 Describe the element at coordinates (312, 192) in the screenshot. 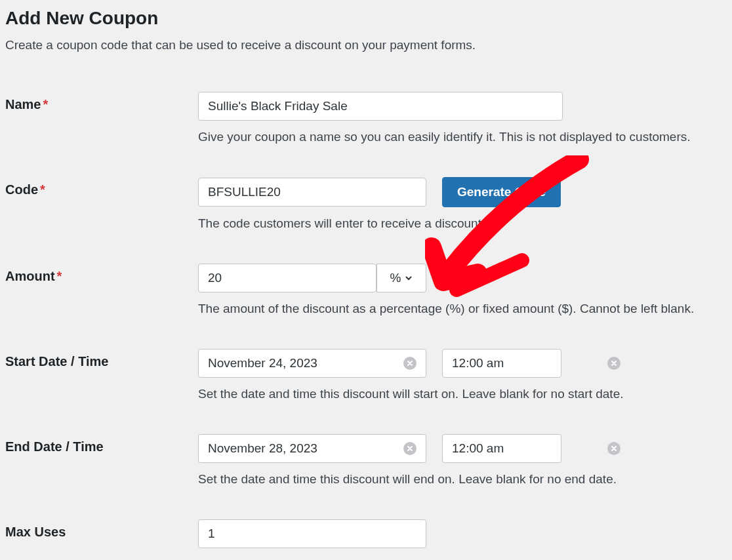

I see `code-input` at that location.